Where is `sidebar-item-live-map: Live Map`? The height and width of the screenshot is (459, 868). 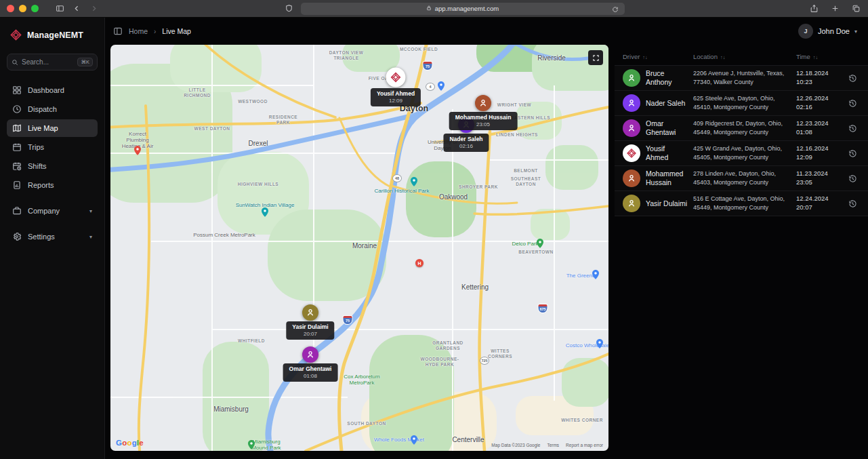
sidebar-item-live-map: Live Map is located at coordinates (52, 128).